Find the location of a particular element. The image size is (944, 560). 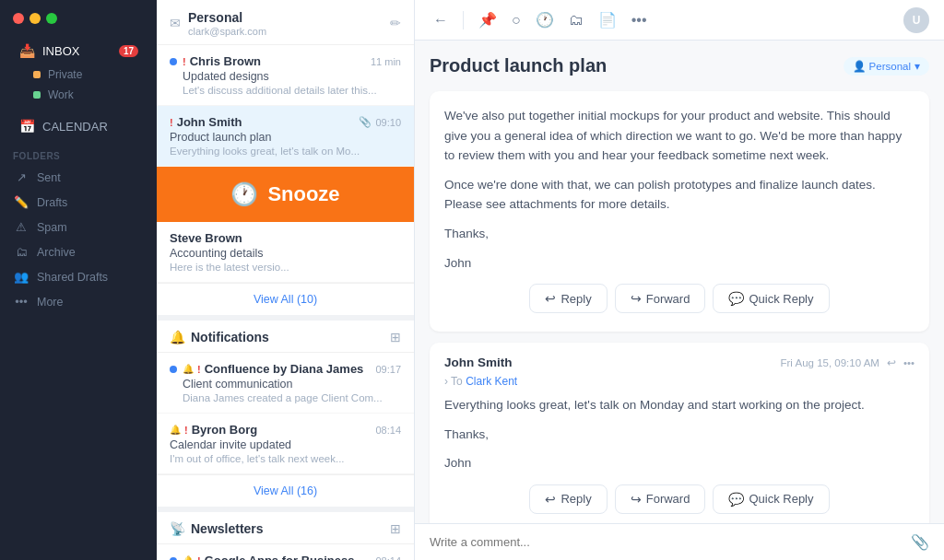

detail-toolbar: ← 📌 ○ 🕐 🗂 📄 ••• U is located at coordinates (679, 20).